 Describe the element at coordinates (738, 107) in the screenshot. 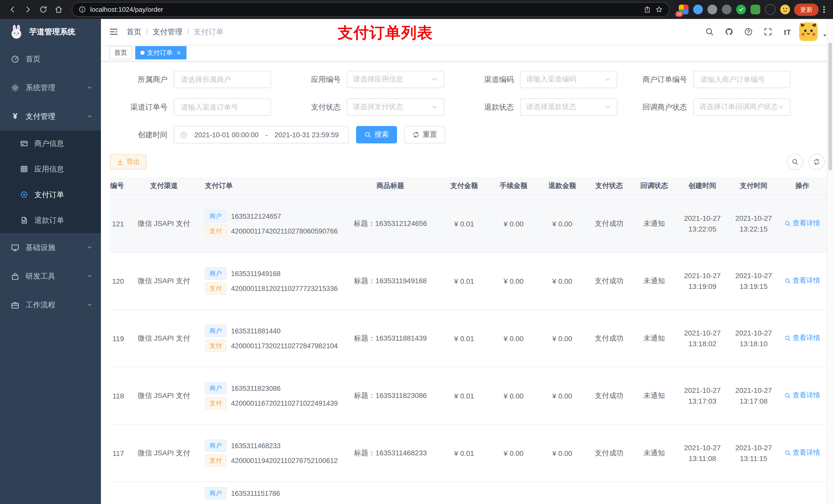

I see `select-placeholder: 请选择订单回调商户状态` at that location.